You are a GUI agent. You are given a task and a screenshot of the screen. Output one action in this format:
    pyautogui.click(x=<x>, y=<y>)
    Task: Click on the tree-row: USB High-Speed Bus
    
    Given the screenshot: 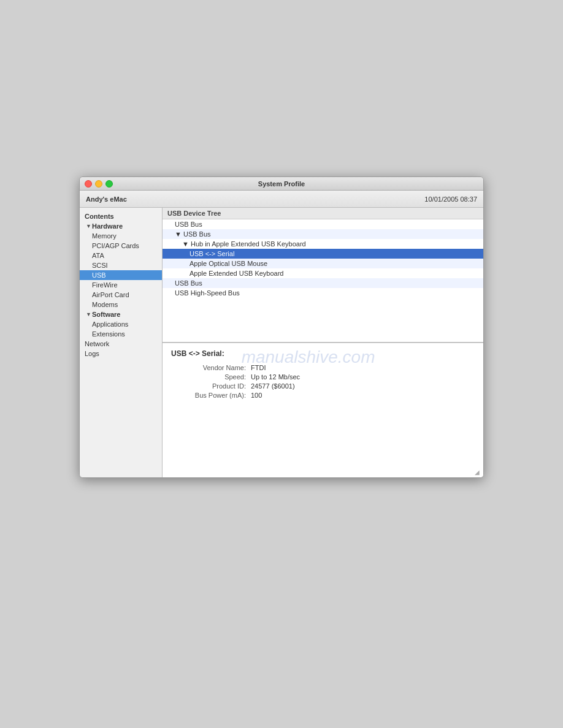 What is the action you would take?
    pyautogui.click(x=323, y=293)
    